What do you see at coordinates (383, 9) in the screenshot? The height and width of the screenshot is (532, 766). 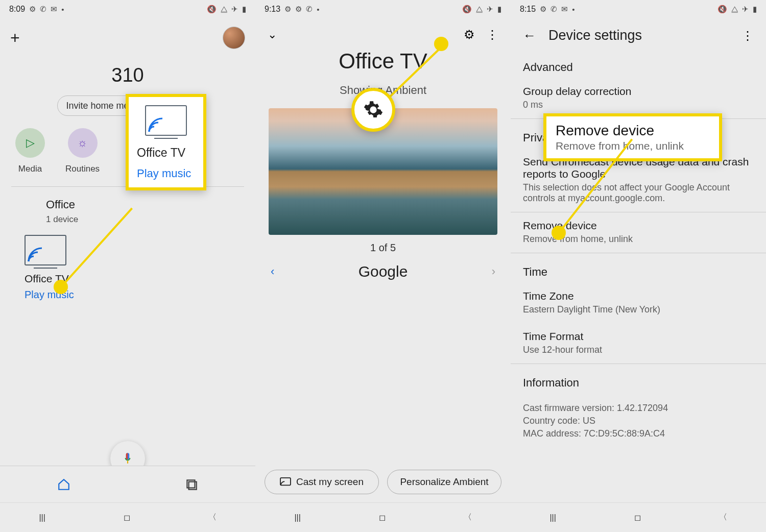 I see `status-bar: 9:13 ⚙ ⚙ ✆ • 🔇 ⧋ ✈ ▮` at bounding box center [383, 9].